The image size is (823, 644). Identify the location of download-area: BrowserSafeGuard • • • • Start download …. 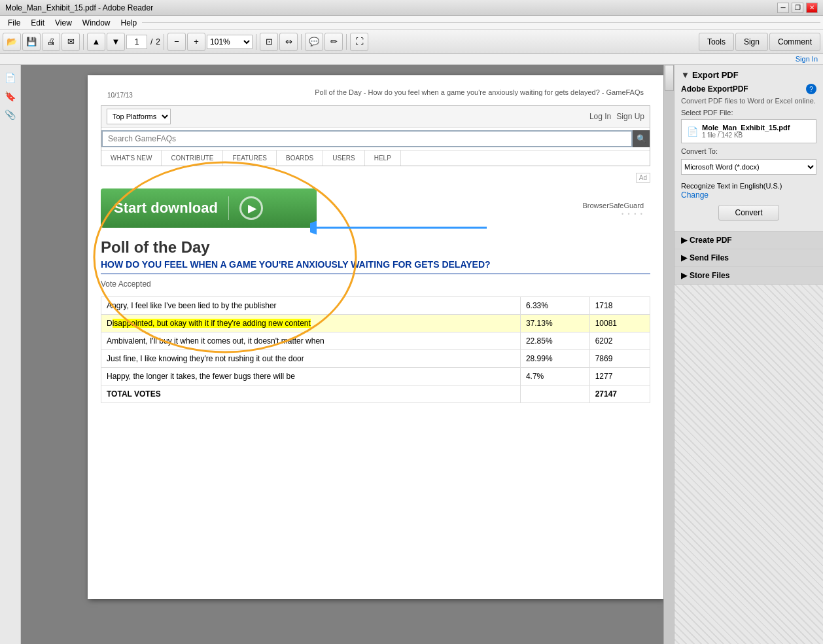
(376, 208).